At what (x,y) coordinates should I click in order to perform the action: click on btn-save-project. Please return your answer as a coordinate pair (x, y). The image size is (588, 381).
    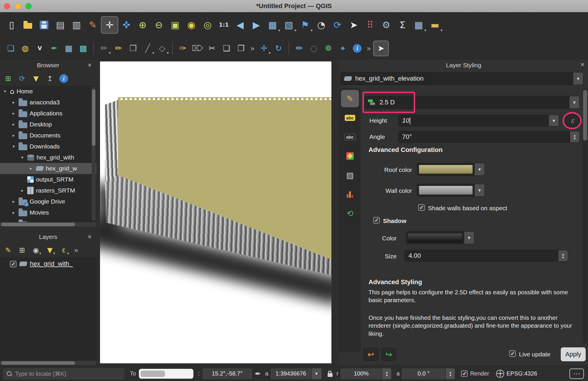
    Looking at the image, I should click on (44, 25).